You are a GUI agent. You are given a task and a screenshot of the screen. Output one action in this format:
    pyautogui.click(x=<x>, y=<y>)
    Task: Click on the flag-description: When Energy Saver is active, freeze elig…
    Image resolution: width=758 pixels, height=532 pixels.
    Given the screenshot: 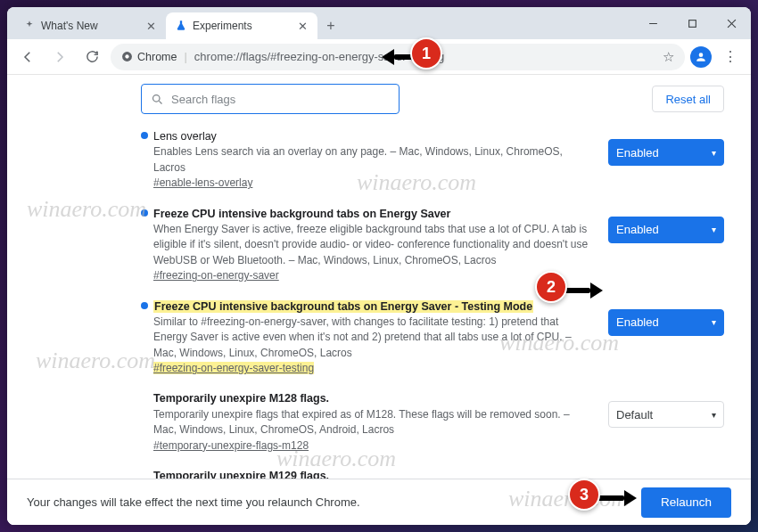 What is the action you would take?
    pyautogui.click(x=371, y=244)
    